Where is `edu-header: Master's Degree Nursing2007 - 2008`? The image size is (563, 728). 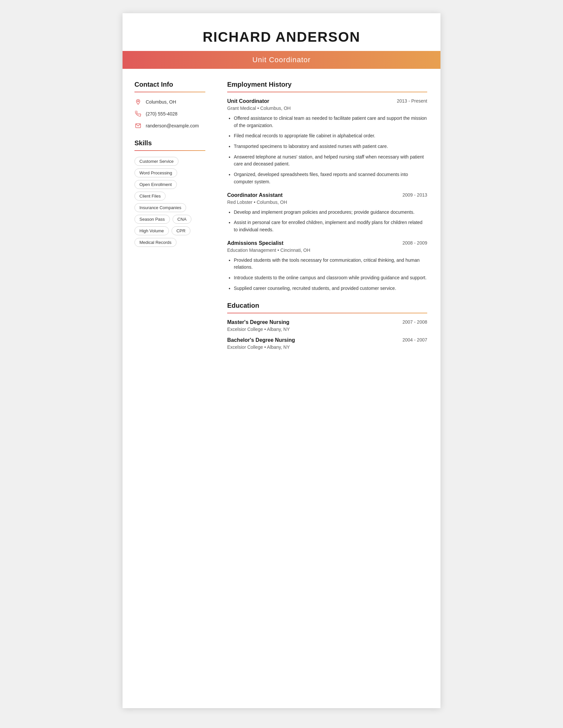
edu-header: Master's Degree Nursing2007 - 2008 is located at coordinates (327, 322).